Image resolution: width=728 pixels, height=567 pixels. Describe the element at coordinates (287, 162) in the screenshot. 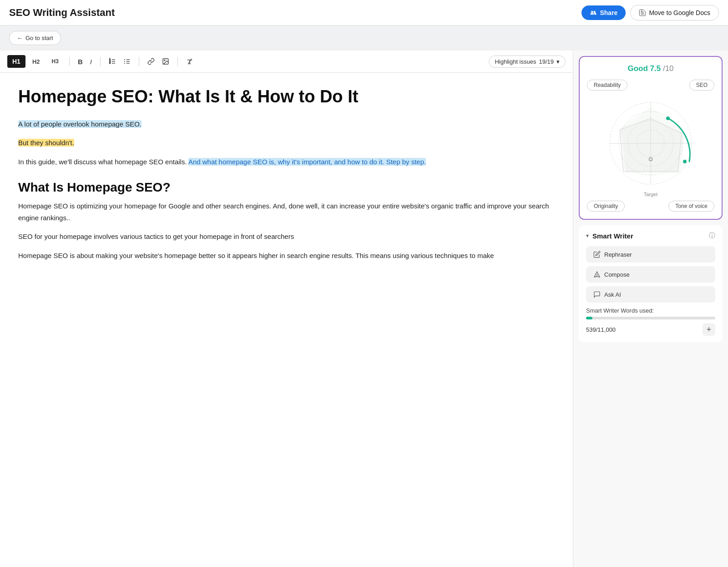

I see `paragraph-3: In this guide, we'll discuss what homepa…` at that location.